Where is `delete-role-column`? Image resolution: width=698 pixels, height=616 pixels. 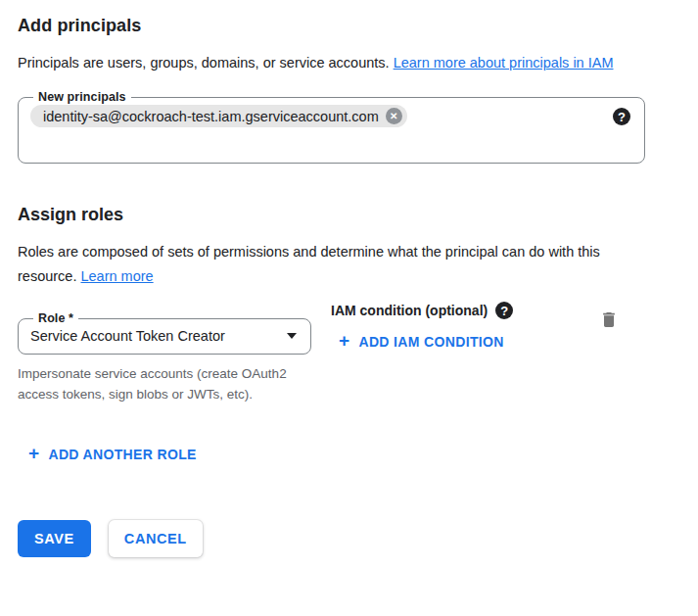
delete-role-column is located at coordinates (609, 315).